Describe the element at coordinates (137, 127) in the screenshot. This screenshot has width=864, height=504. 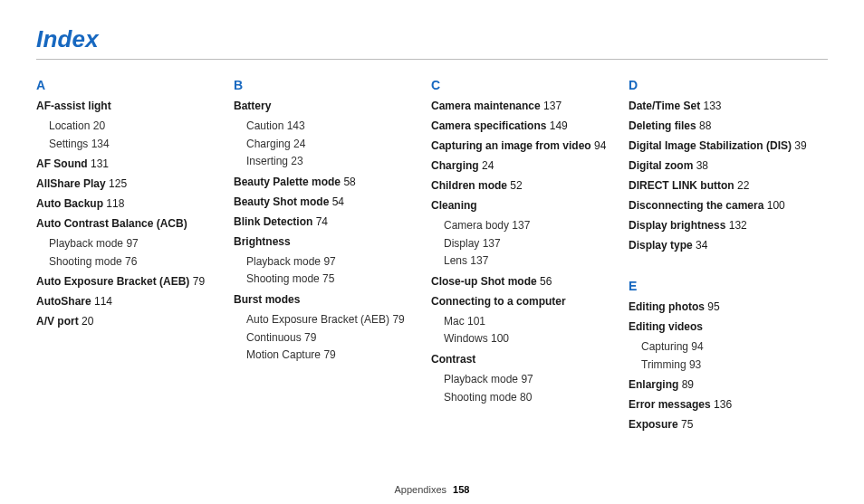
I see `index-subentry: Location 20` at that location.